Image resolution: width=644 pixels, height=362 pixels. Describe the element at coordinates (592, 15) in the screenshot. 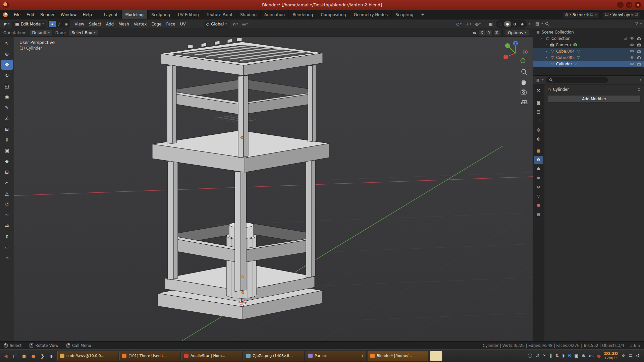

I see `new-scene-icon: ❐` at that location.